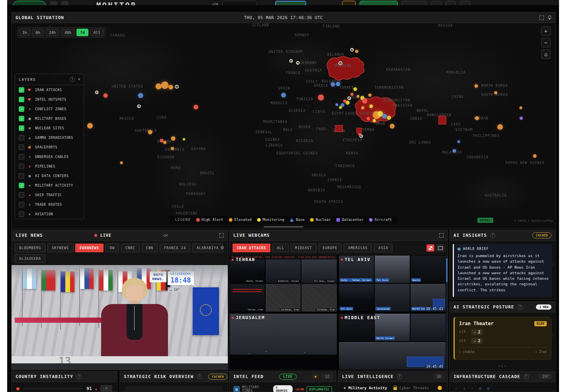 Image resolution: width=567 pixels, height=392 pixels. Describe the element at coordinates (166, 236) in the screenshot. I see `muted-speaker-icon: ◁×` at that location.